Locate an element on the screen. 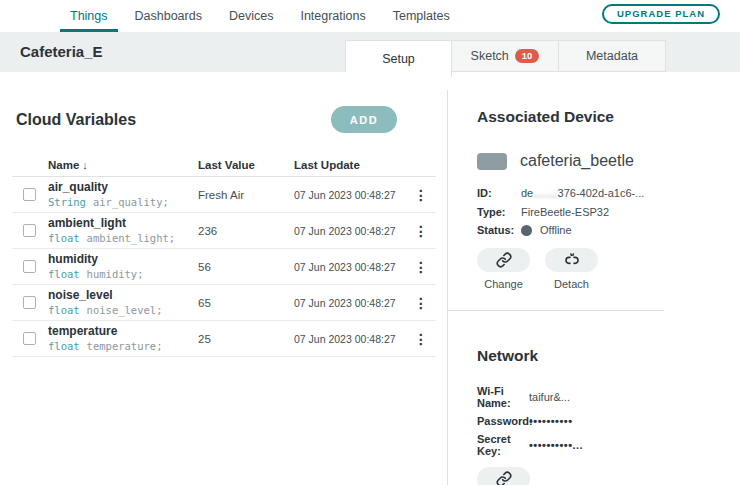  secret-key-label: Secret Key: is located at coordinates (503, 445).